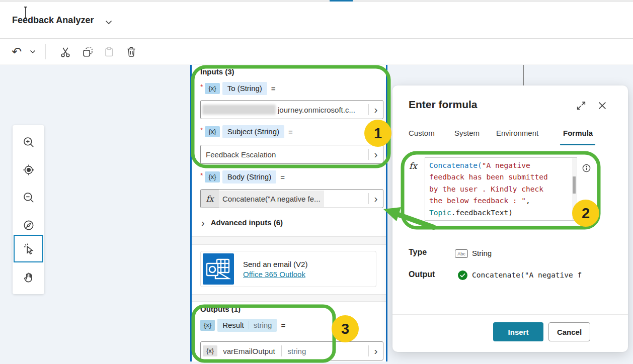 Image resolution: width=633 pixels, height=364 pixels. I want to click on formula-code: Concatenate("A negative feedback has bee…, so click(492, 189).